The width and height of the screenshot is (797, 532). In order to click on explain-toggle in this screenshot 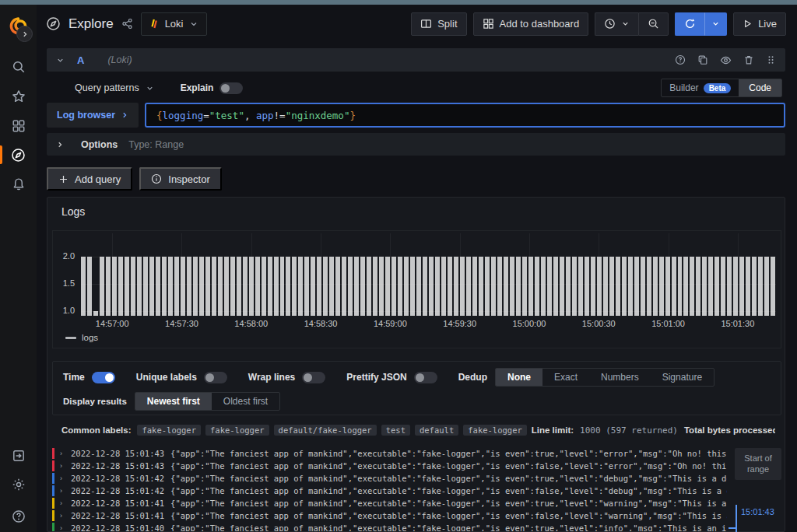, I will do `click(231, 89)`.